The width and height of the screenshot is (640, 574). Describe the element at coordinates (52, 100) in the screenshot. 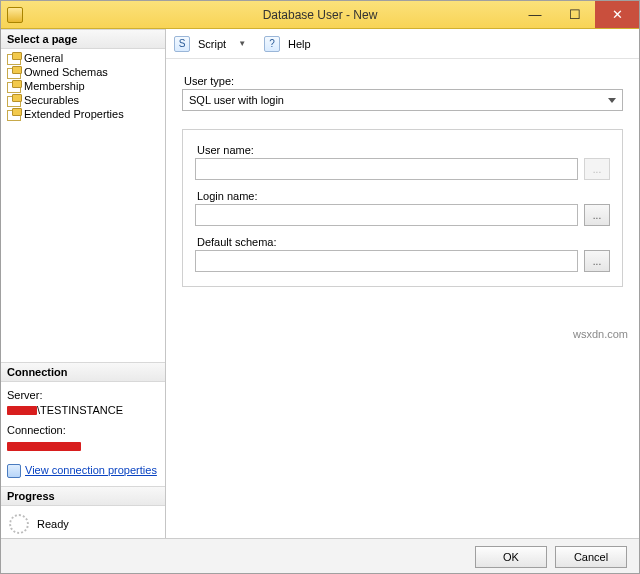

I see `page-label: Securables` at that location.